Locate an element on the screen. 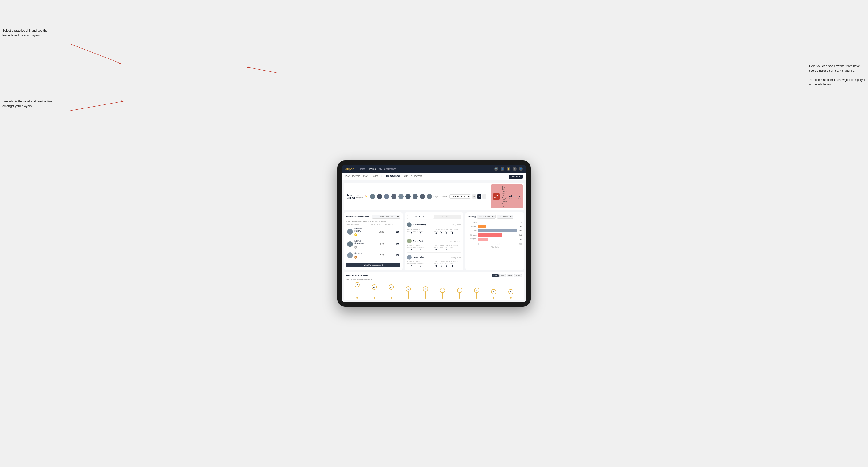  bell-icon: 🔔 is located at coordinates (509, 169).